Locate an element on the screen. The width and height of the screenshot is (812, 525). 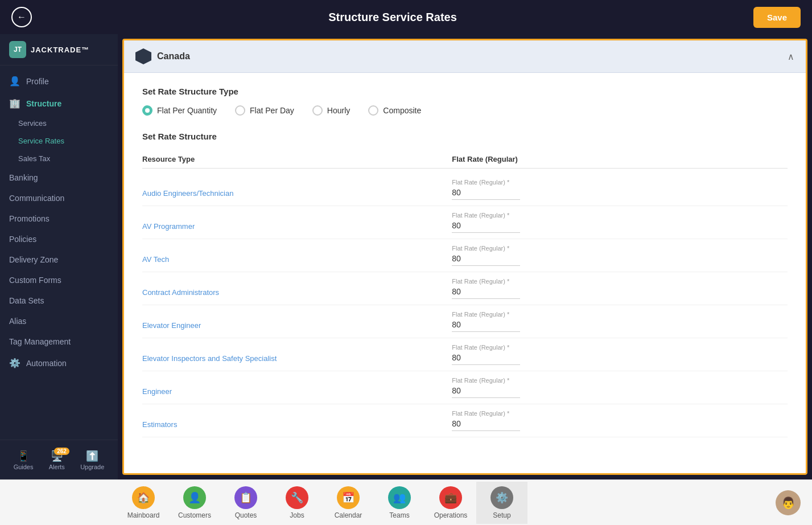
bottom-nav-mainboard: 🏠 Mainboard is located at coordinates (143, 503).